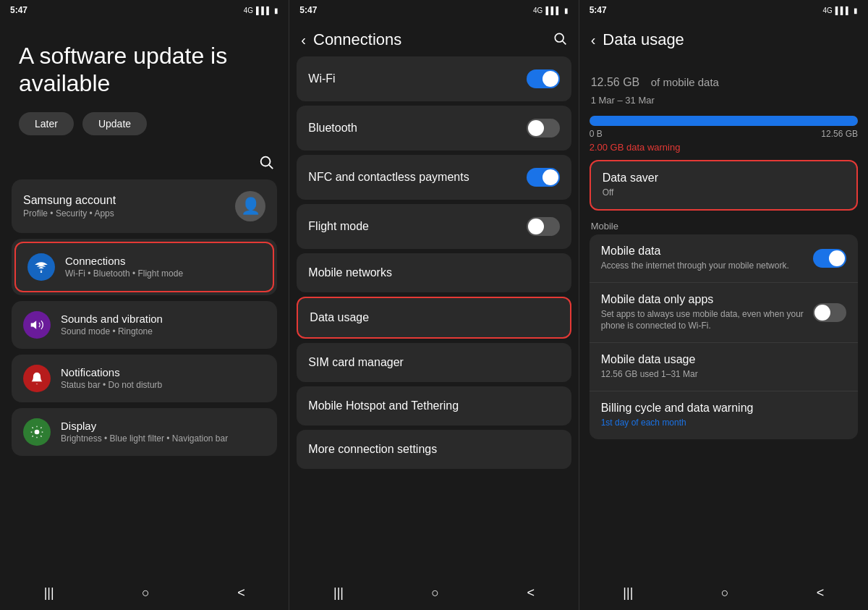 The height and width of the screenshot is (610, 868). What do you see at coordinates (37, 325) in the screenshot?
I see `sounds-icon` at bounding box center [37, 325].